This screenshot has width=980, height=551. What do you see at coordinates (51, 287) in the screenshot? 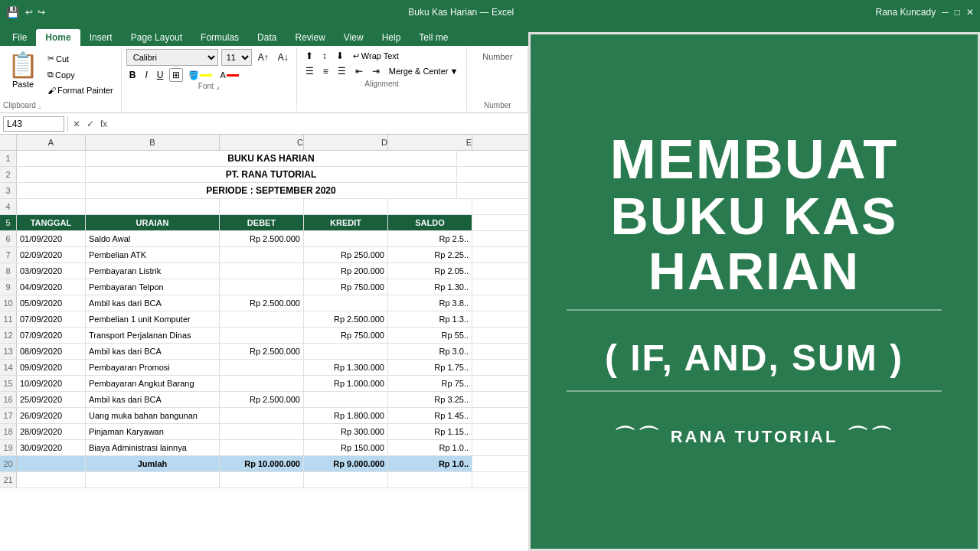
I see `cell: 04/09/2020` at bounding box center [51, 287].